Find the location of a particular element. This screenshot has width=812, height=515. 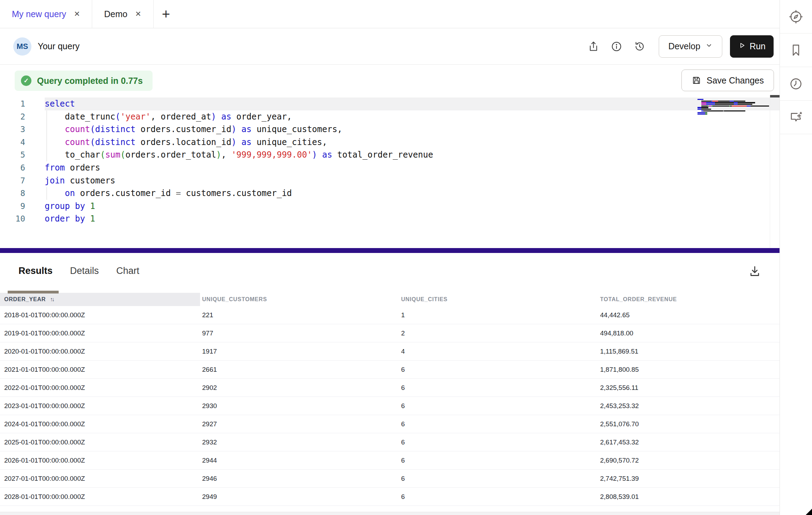

resize-grip is located at coordinates (809, 512).